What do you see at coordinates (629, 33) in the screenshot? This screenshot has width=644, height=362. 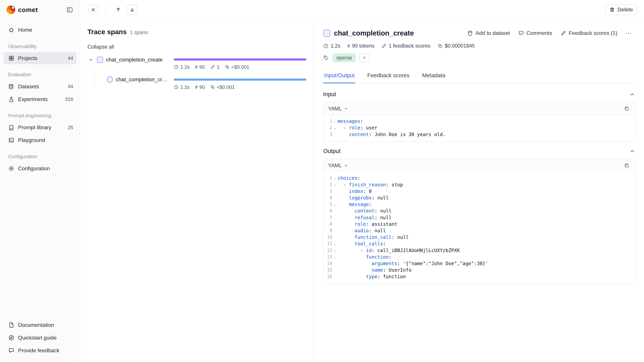 I see `more-actions-button: ⋯` at bounding box center [629, 33].